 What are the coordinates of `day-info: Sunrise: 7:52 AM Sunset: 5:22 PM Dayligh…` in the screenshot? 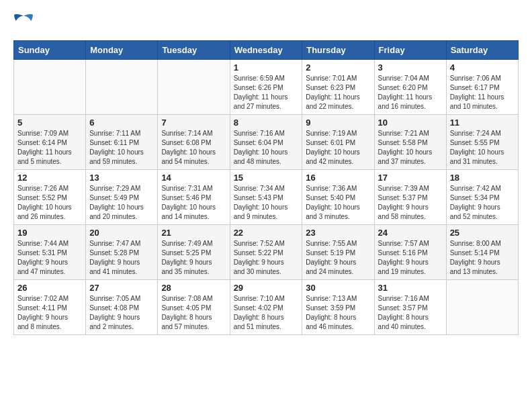 It's located at (266, 258).